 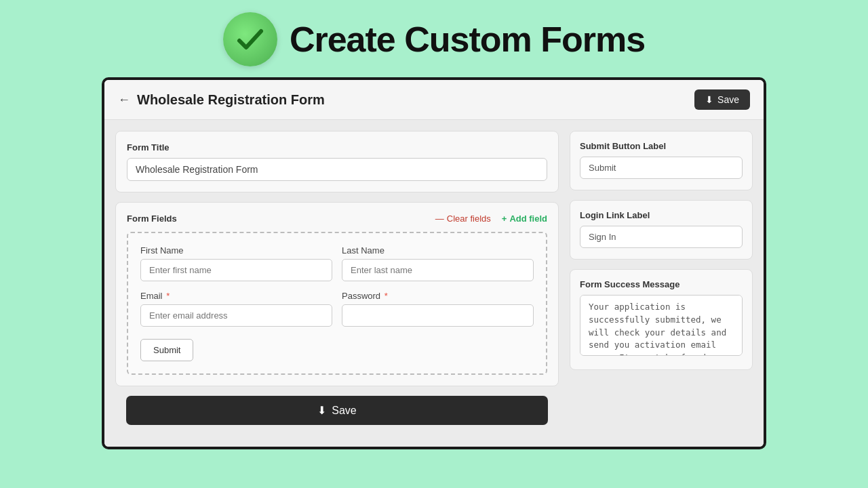 I want to click on last-name-group: Last Name, so click(x=438, y=263).